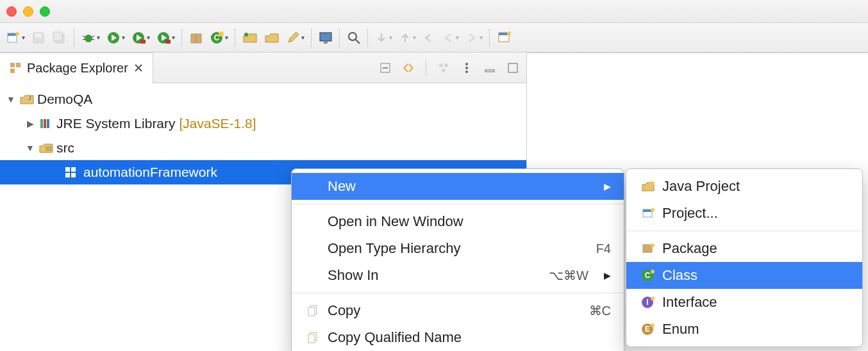  What do you see at coordinates (467, 68) in the screenshot?
I see `menu-dots-icon` at bounding box center [467, 68].